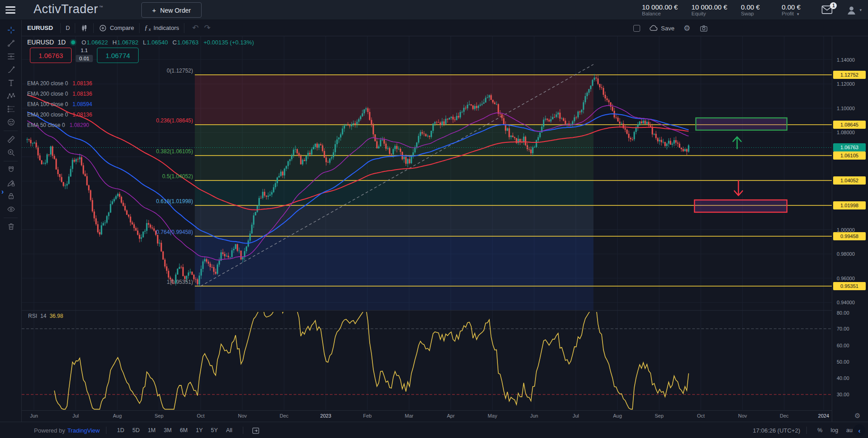  I want to click on fib-level-label: 0.764(0.99458), so click(175, 232).